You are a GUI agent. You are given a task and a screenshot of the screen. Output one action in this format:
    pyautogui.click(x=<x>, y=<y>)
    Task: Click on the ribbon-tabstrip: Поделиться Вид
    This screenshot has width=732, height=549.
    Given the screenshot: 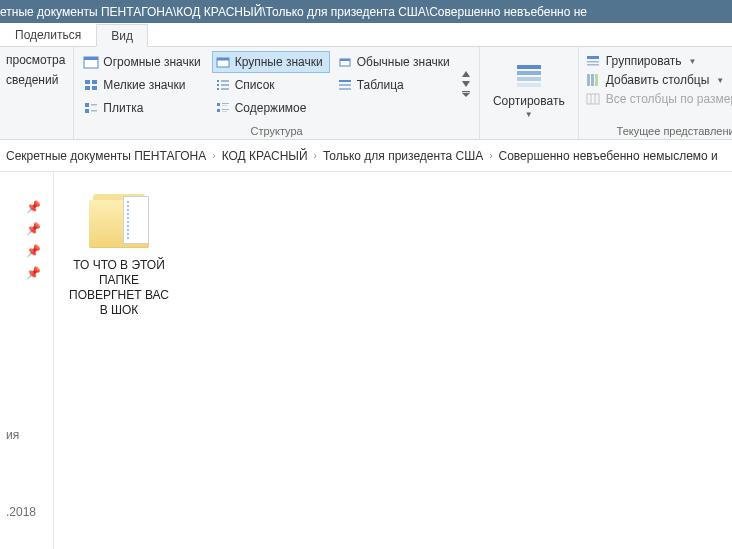 What is the action you would take?
    pyautogui.click(x=366, y=35)
    